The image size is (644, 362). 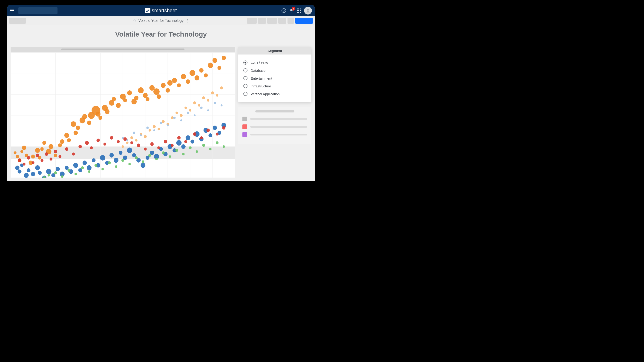 What do you see at coordinates (134, 20) in the screenshot?
I see `star-icon: ☆` at bounding box center [134, 20].